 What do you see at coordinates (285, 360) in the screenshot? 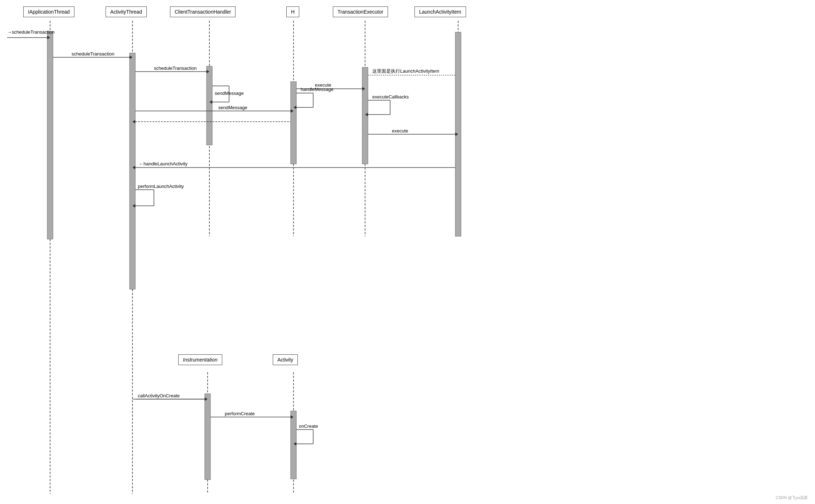
I see `actor-activity: Activity` at bounding box center [285, 360].